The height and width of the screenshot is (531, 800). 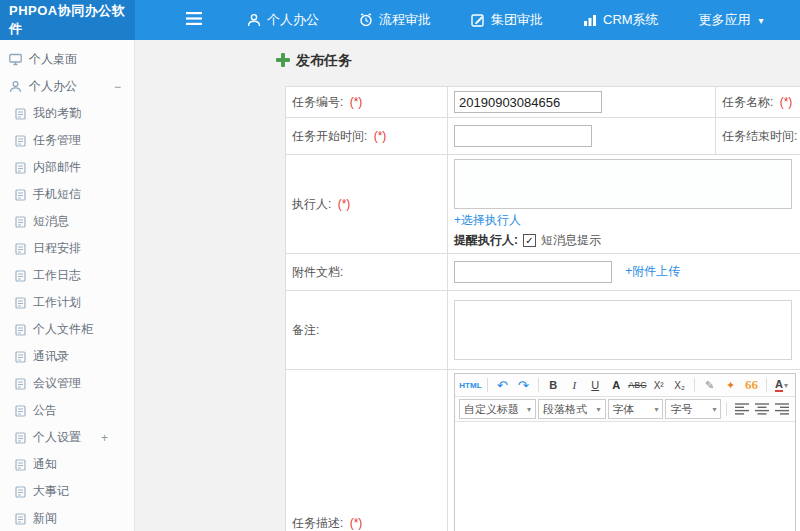 What do you see at coordinates (616, 385) in the screenshot?
I see `font-button: A` at bounding box center [616, 385].